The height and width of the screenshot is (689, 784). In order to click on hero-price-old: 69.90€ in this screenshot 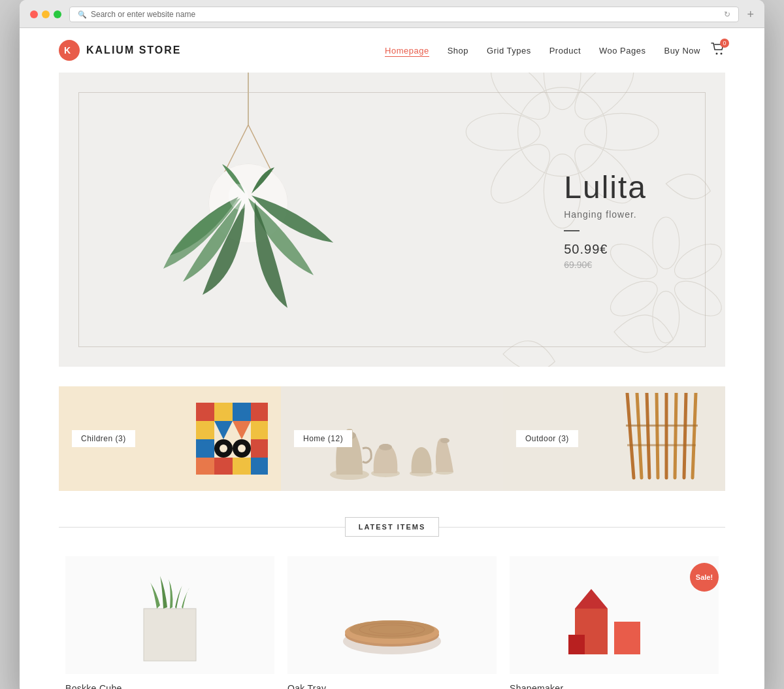, I will do `click(605, 265)`.